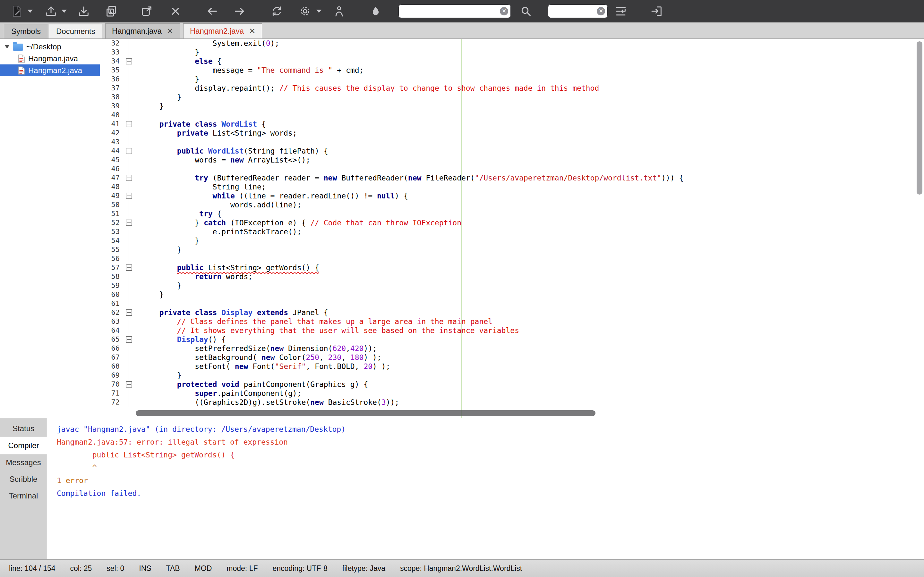 The image size is (924, 577). What do you see at coordinates (262, 357) in the screenshot?
I see `code-text: setBackground( new Color(250, 230, 180) …` at bounding box center [262, 357].